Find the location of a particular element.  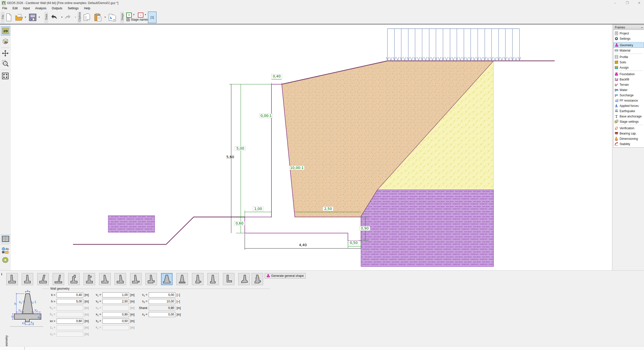

dim-footing-thickness: 0,60 is located at coordinates (239, 223).